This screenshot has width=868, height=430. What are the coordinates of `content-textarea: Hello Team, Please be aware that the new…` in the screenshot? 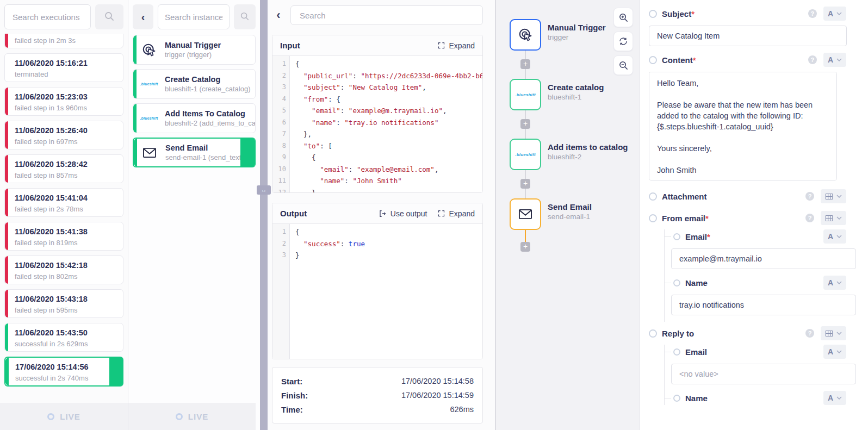 It's located at (743, 126).